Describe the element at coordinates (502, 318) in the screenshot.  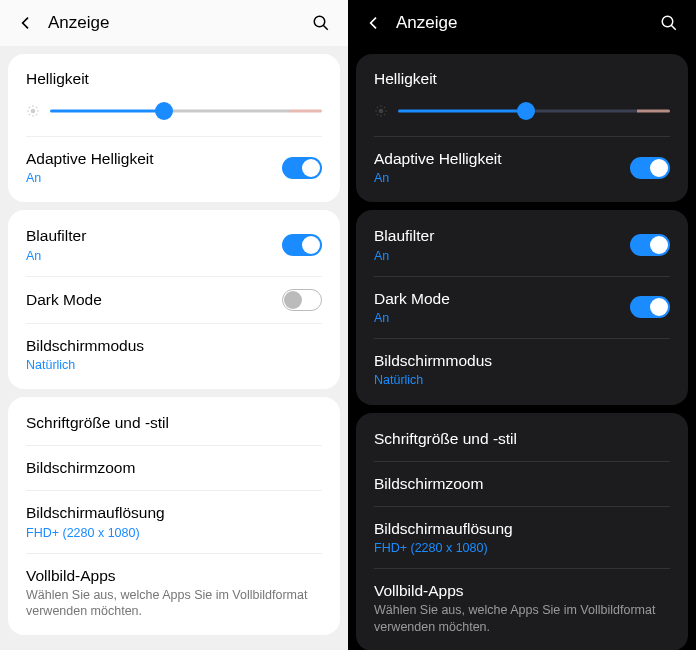
I see `darkmode-state: An` at that location.